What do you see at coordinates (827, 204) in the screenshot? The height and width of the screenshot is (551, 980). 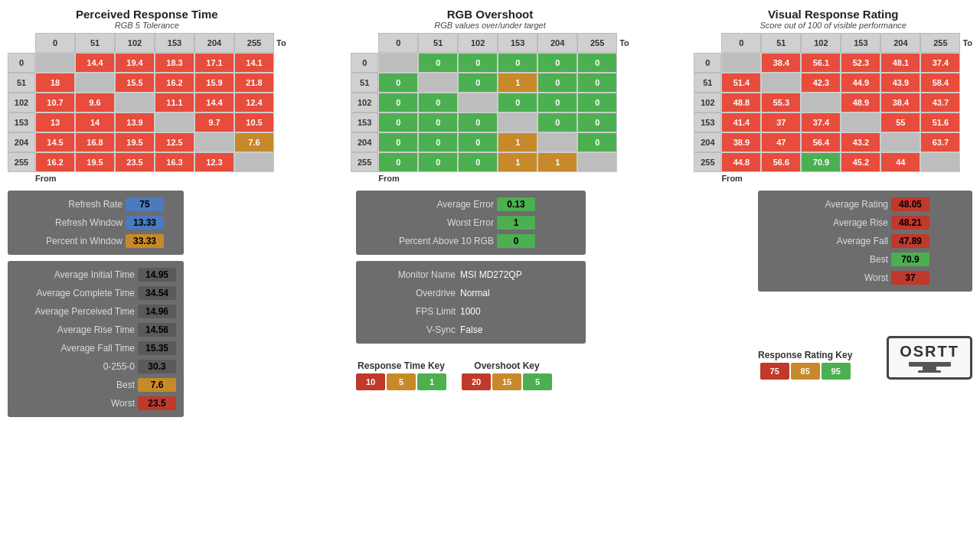 I see `avg-rating-label: Average Rating` at bounding box center [827, 204].